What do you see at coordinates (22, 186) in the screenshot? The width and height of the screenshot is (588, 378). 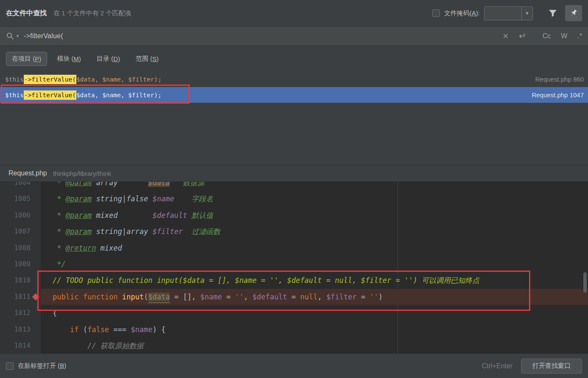 I see `line-number: 1004` at bounding box center [22, 186].